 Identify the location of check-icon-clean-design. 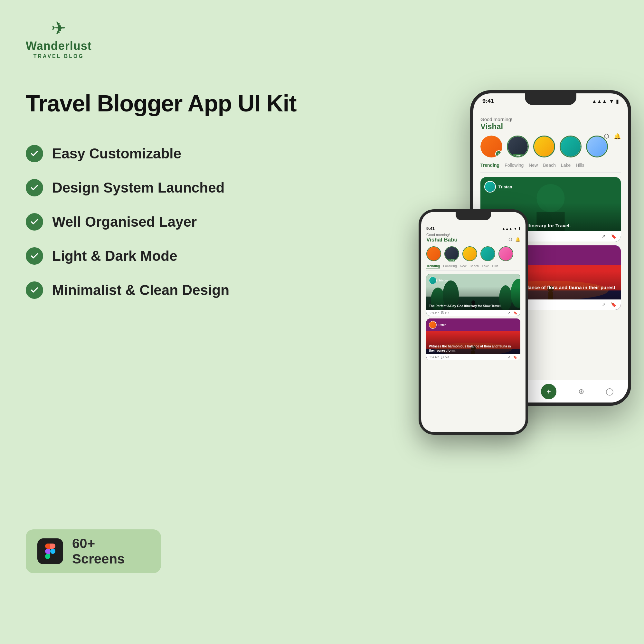
(34, 290).